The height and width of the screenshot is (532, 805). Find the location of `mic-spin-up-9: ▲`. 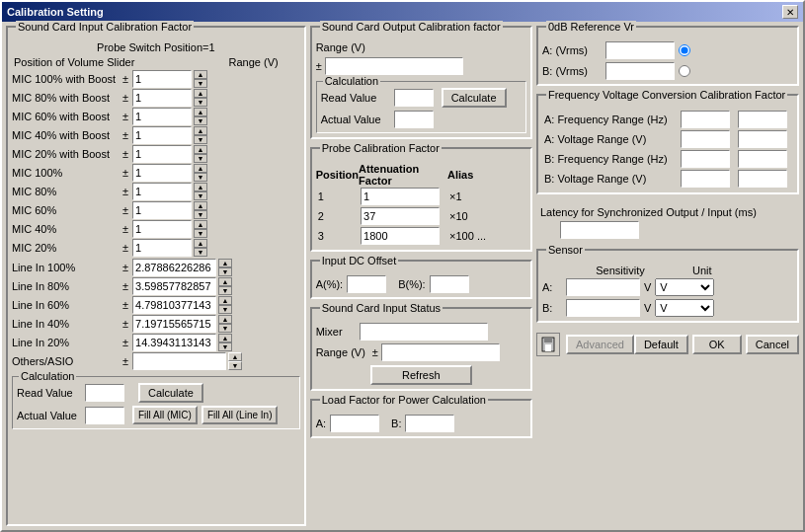

mic-spin-up-9: ▲ is located at coordinates (201, 243).